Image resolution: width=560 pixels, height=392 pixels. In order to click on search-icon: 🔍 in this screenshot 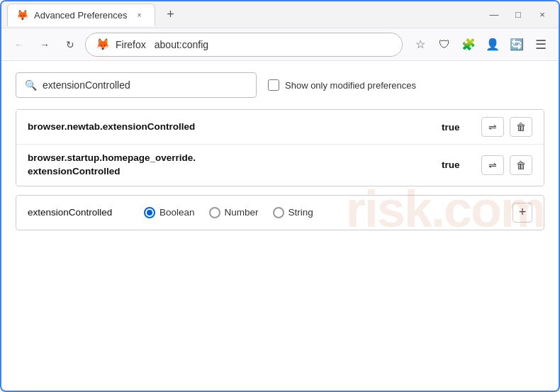, I will do `click(31, 85)`.